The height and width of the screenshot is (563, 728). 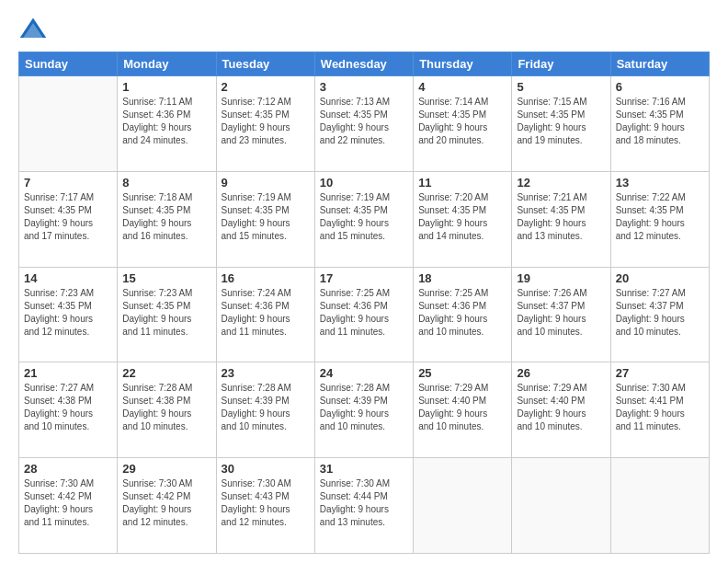 I want to click on calendar-cell: 8Sunrise: 7:18 AM Sunset: 4:35 PM Daylig…, so click(x=167, y=219).